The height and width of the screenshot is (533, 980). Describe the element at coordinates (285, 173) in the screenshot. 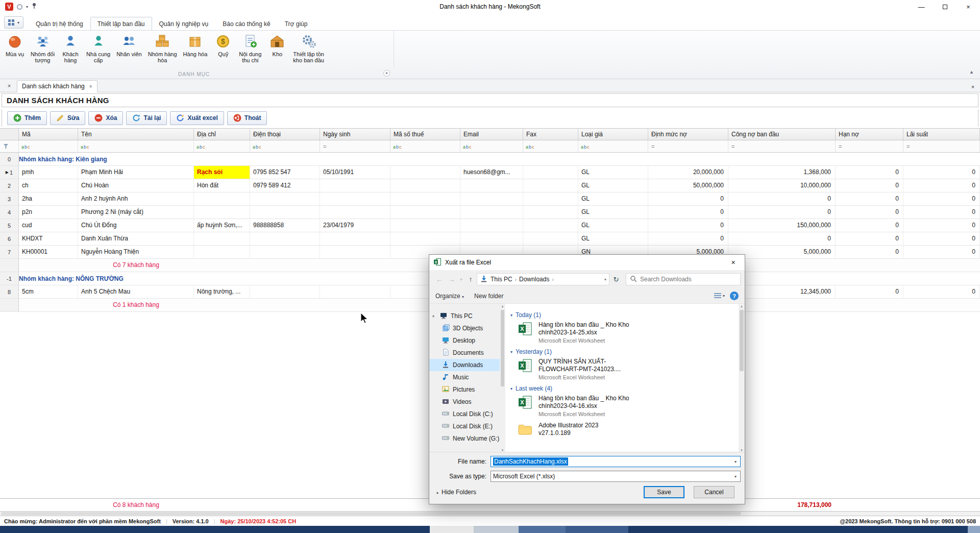

I see `cell: 0795 852 547` at that location.